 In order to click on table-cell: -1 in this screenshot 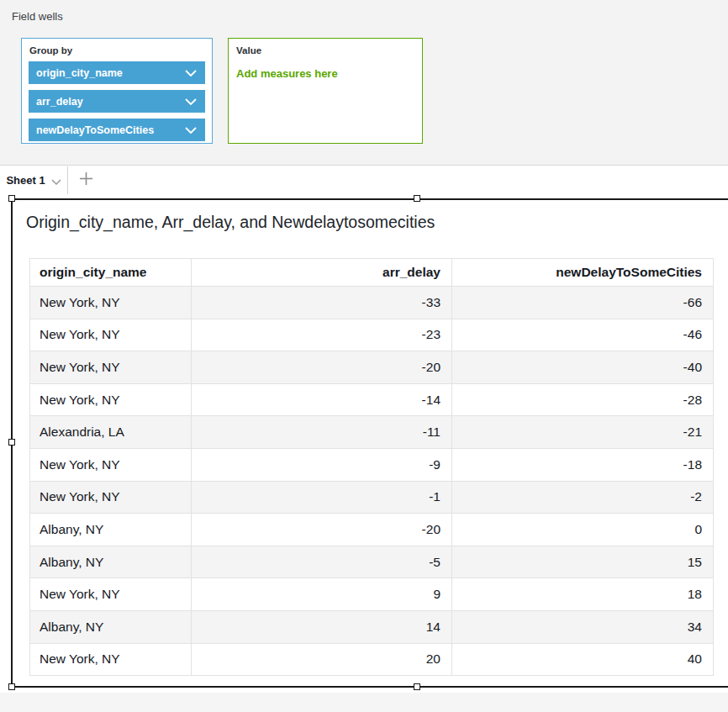, I will do `click(322, 498)`.